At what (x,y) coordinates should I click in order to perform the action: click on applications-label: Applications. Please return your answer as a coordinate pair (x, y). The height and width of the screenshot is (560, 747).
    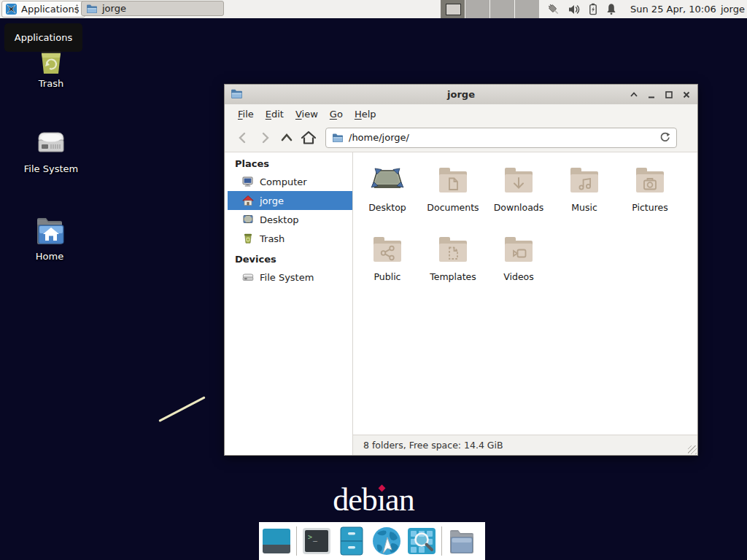
    Looking at the image, I should click on (50, 9).